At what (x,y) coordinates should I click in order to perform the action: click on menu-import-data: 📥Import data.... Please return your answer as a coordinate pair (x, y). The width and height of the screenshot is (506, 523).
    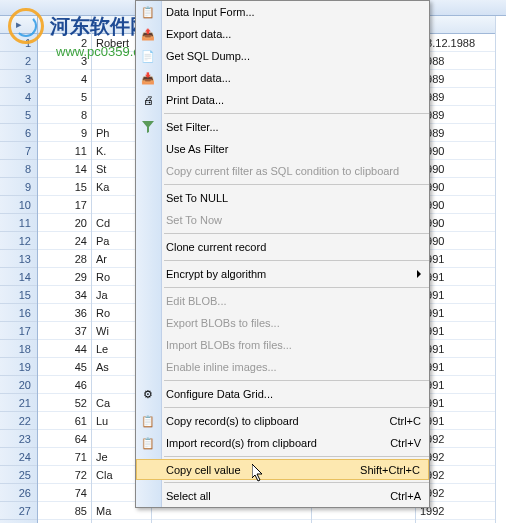
    Looking at the image, I should click on (282, 78).